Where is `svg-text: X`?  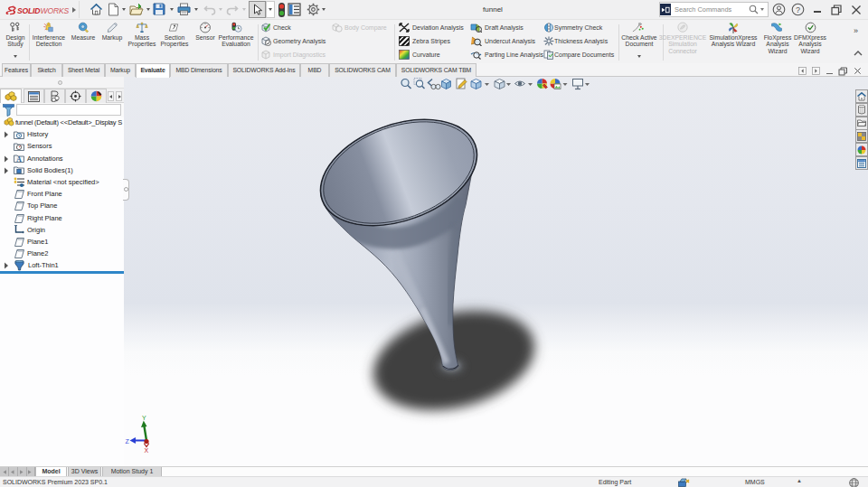 svg-text: X is located at coordinates (146, 450).